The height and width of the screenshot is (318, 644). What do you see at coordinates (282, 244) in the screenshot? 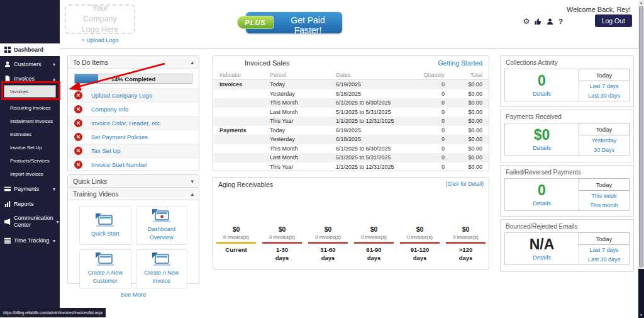
I see `aging-bucket-1-30: $0 0 invoice(s) 1-30days` at bounding box center [282, 244].